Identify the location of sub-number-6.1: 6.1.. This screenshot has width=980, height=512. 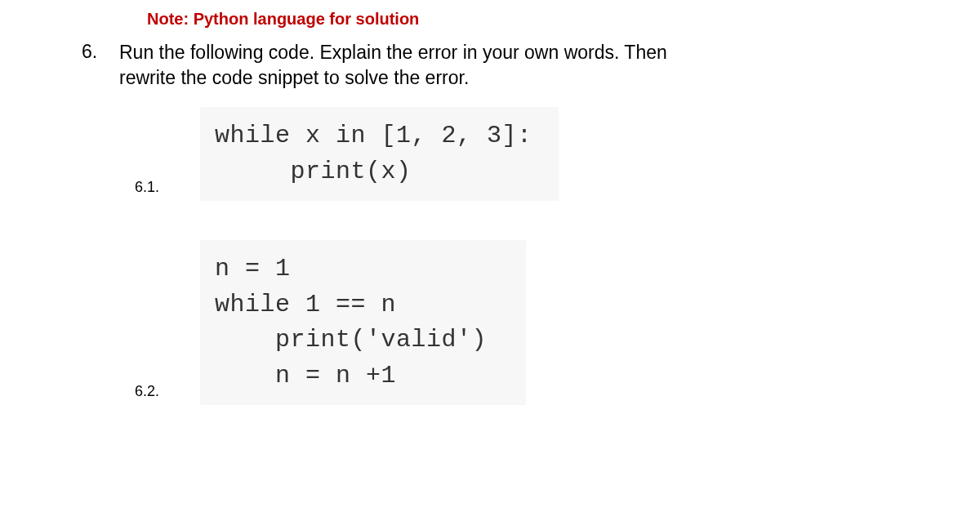
(157, 189).